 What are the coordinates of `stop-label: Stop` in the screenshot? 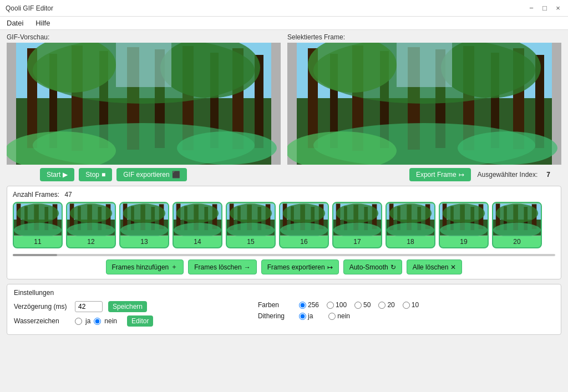 It's located at (92, 175).